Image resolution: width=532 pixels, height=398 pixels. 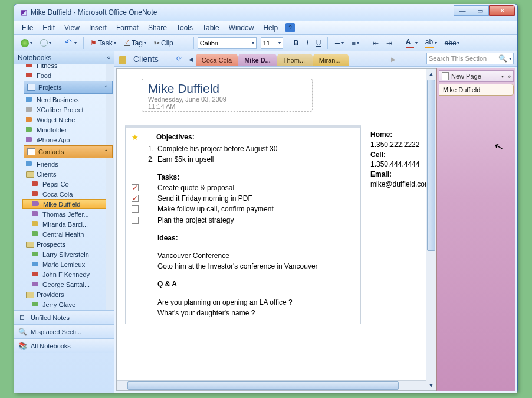 I want to click on prospect-item: Larry Silverstein, so click(x=68, y=254).